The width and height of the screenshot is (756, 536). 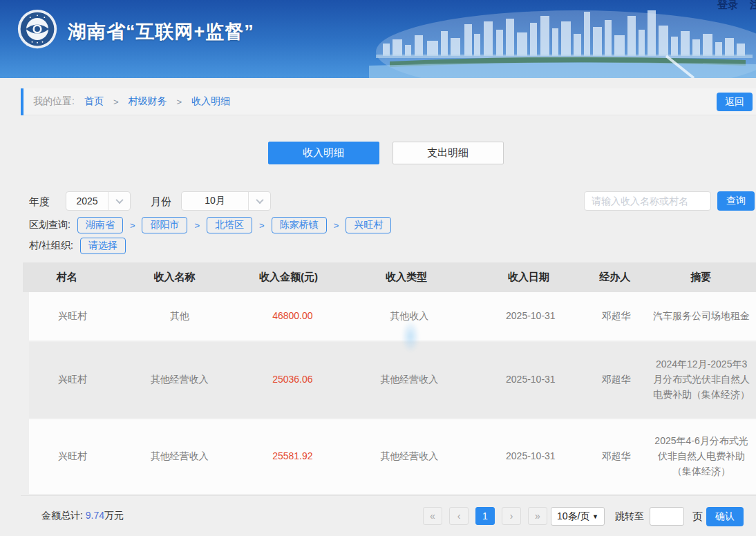 I want to click on cell-amount: 25581.92, so click(x=292, y=457).